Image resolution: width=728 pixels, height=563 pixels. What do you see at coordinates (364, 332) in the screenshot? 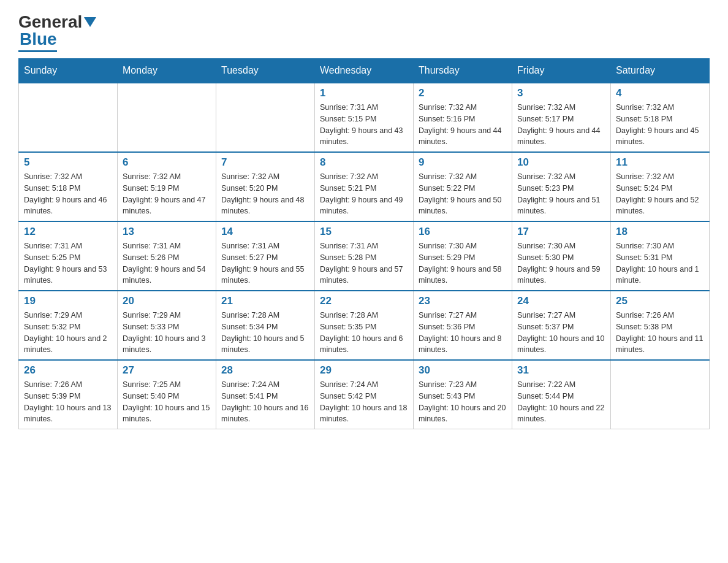
I see `day-info: Sunrise: 7:28 AMSunset: 5:35 PMDaylight:…` at bounding box center [364, 332].